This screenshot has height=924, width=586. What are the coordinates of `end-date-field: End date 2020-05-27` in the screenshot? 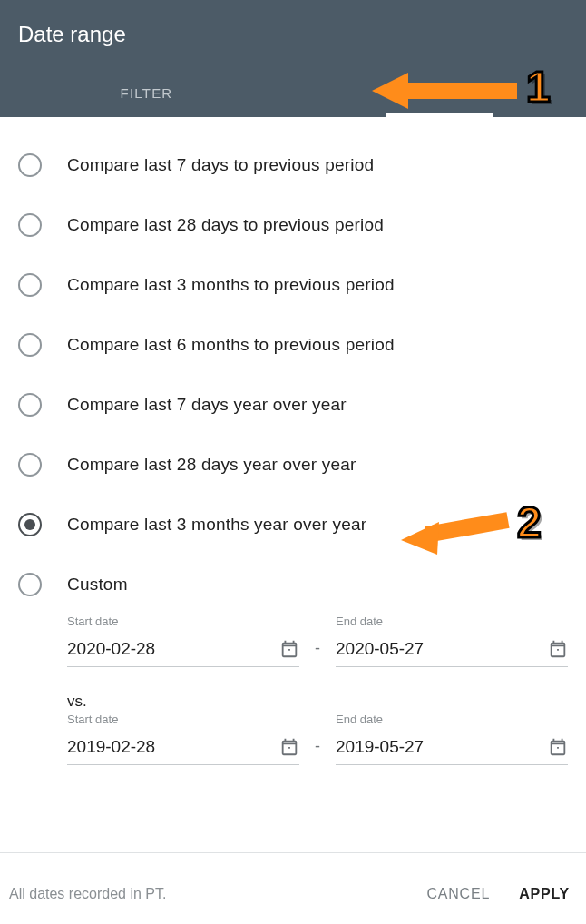 It's located at (452, 641).